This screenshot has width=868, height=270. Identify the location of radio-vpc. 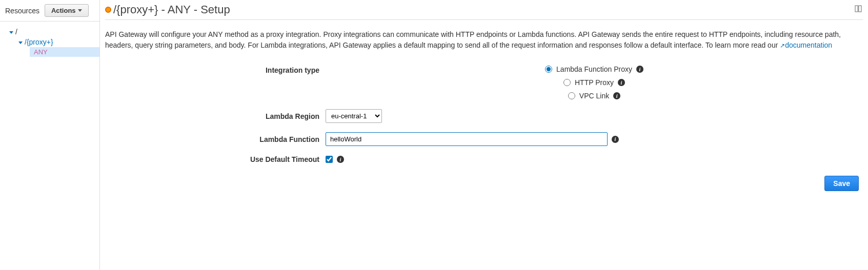
(572, 96).